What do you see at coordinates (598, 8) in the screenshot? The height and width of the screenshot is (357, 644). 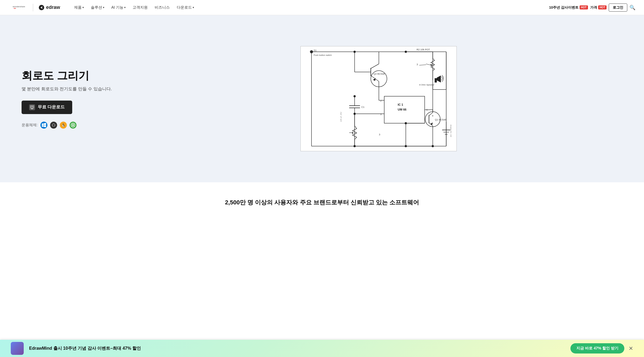 I see `nav-price: 가격 HOT` at bounding box center [598, 8].